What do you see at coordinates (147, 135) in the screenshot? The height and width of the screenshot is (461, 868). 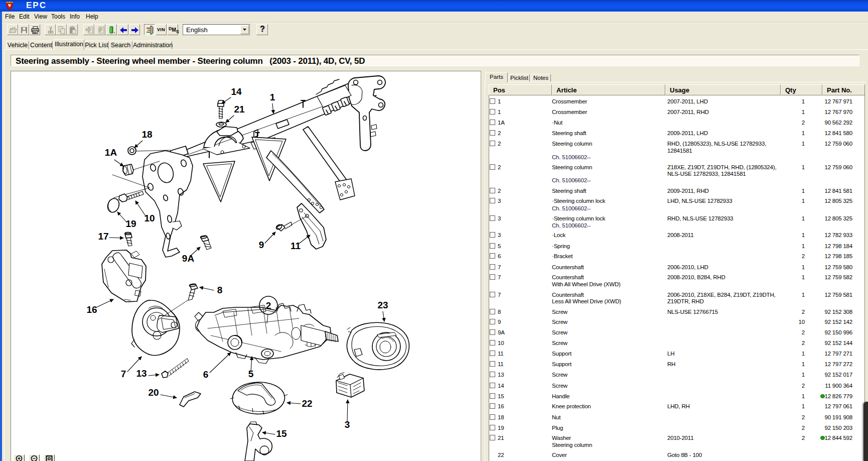 I see `svg-text: 18` at bounding box center [147, 135].